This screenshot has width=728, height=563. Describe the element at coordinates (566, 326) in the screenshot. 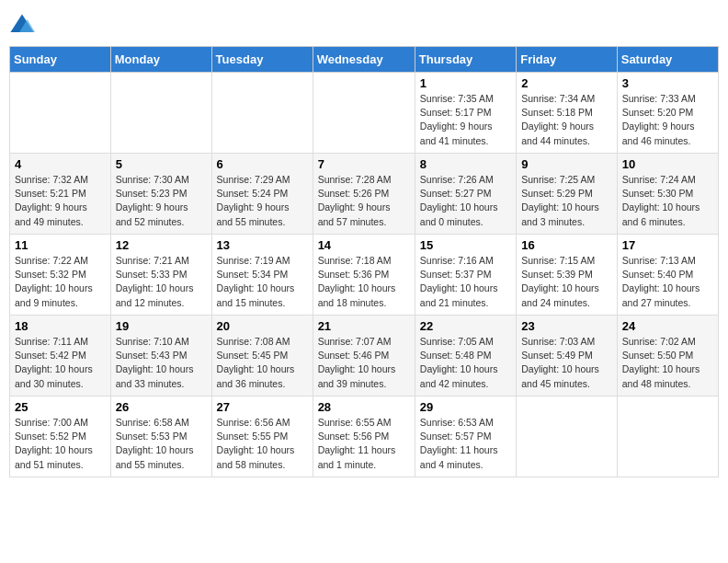

I see `day-number: 23` at that location.